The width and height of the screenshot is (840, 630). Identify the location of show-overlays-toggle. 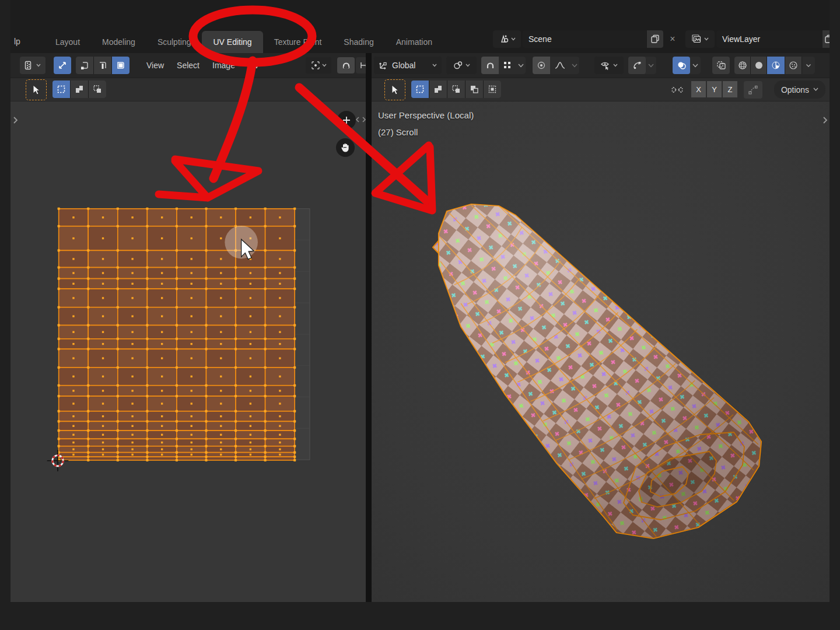
(681, 65).